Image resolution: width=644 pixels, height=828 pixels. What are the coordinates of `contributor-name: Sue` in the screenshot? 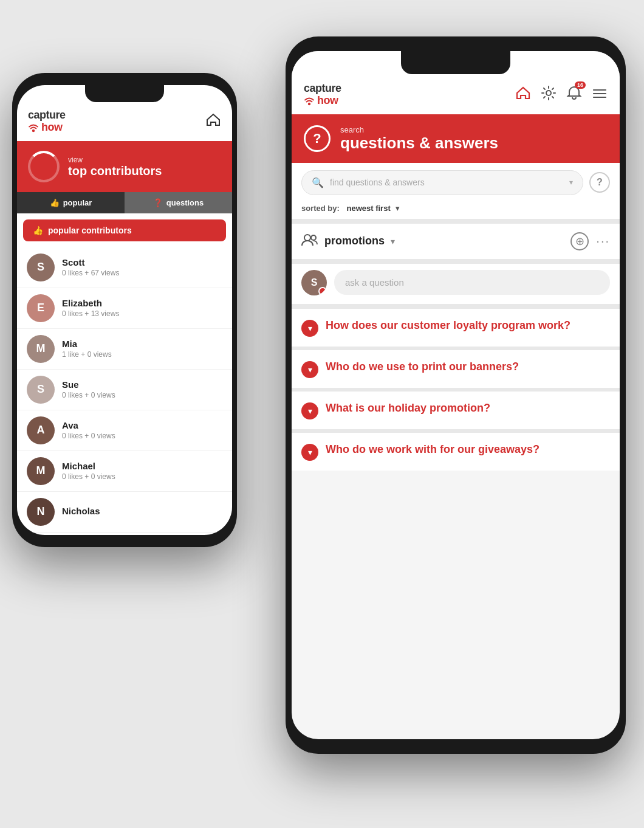 It's located at (142, 384).